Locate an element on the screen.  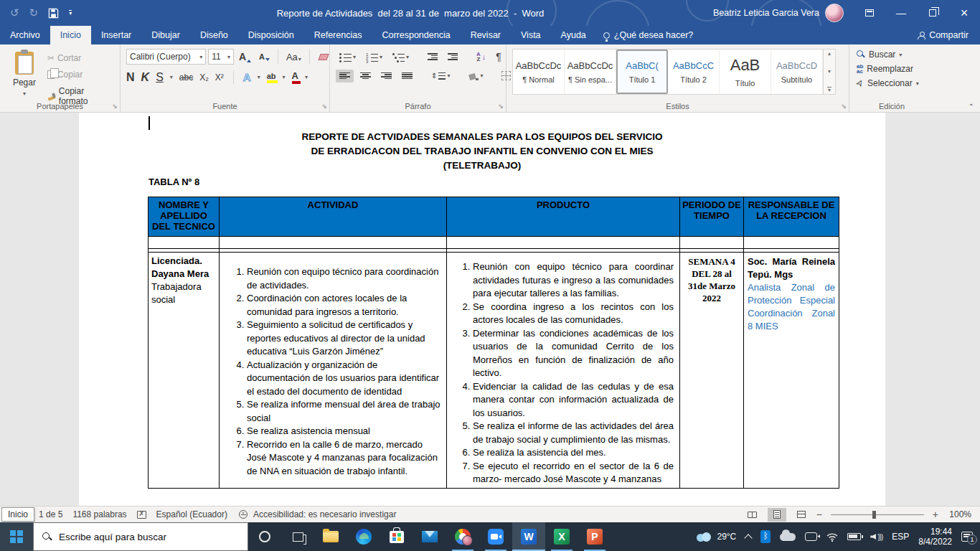
italic-button: K is located at coordinates (146, 77).